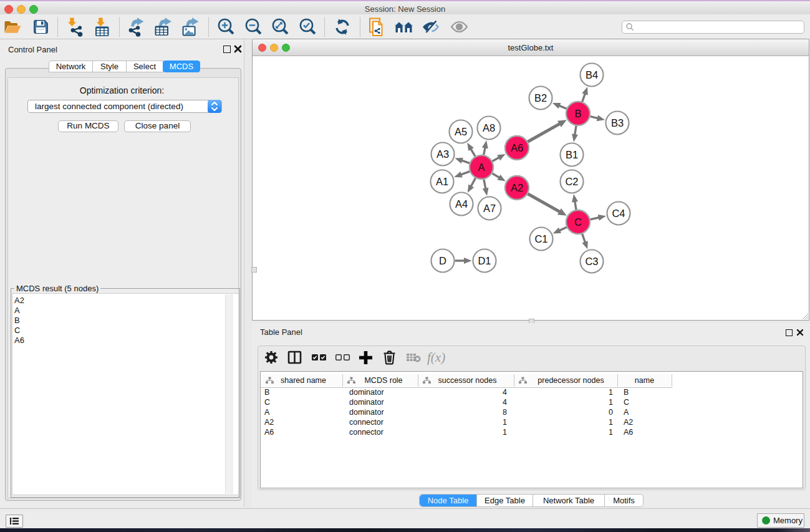 This screenshot has width=810, height=532. What do you see at coordinates (517, 188) in the screenshot?
I see `svg-text: A2` at bounding box center [517, 188].